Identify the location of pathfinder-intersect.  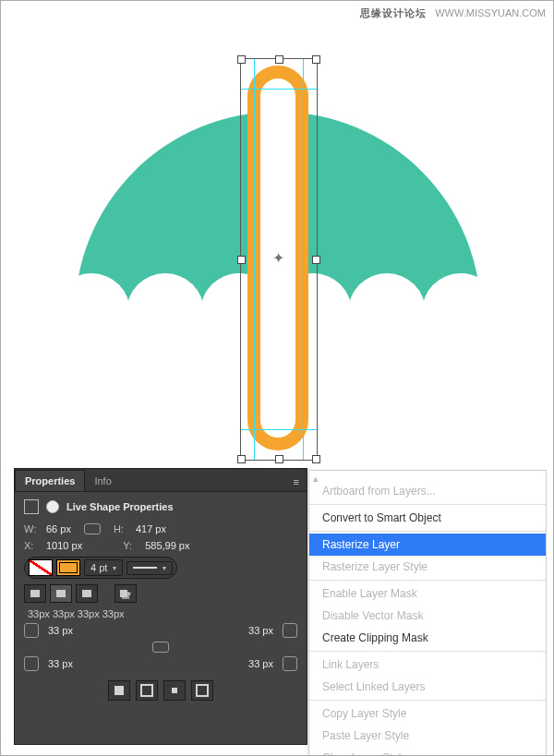
(175, 690).